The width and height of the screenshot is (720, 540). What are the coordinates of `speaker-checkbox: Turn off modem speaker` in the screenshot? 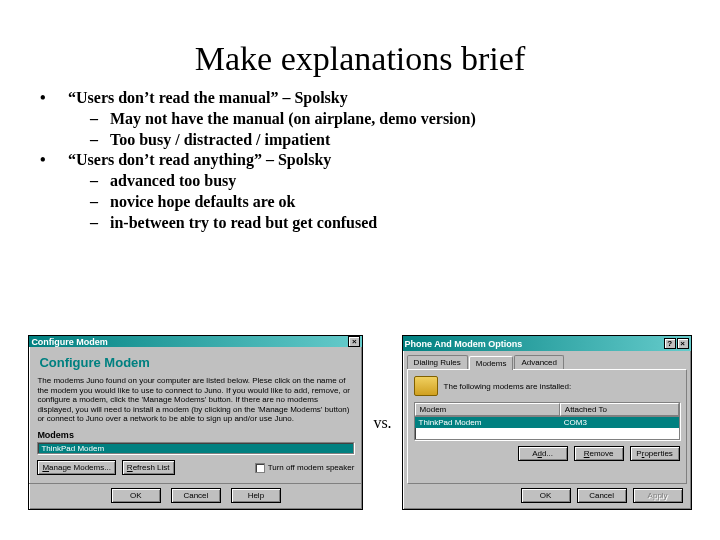 It's located at (305, 468).